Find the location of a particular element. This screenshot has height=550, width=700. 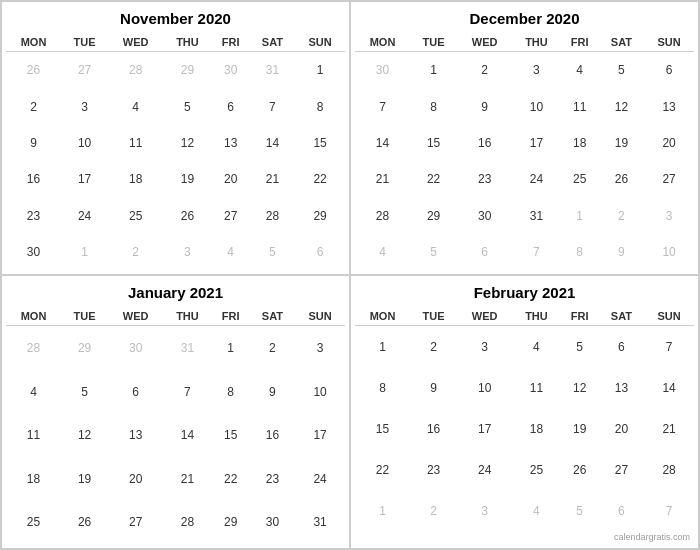

day-header: MON is located at coordinates (382, 42).